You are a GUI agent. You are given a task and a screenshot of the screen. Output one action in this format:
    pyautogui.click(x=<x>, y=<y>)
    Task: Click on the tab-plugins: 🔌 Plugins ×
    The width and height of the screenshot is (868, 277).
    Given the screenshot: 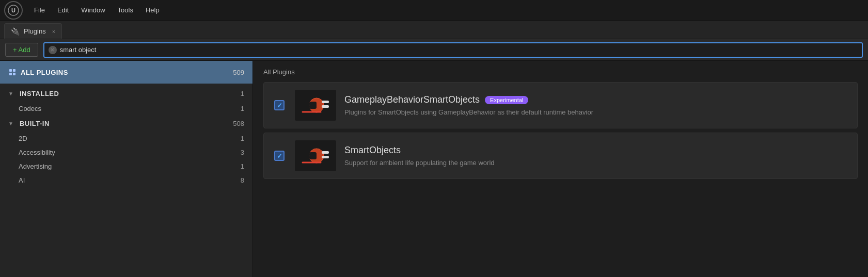 What is the action you would take?
    pyautogui.click(x=33, y=31)
    